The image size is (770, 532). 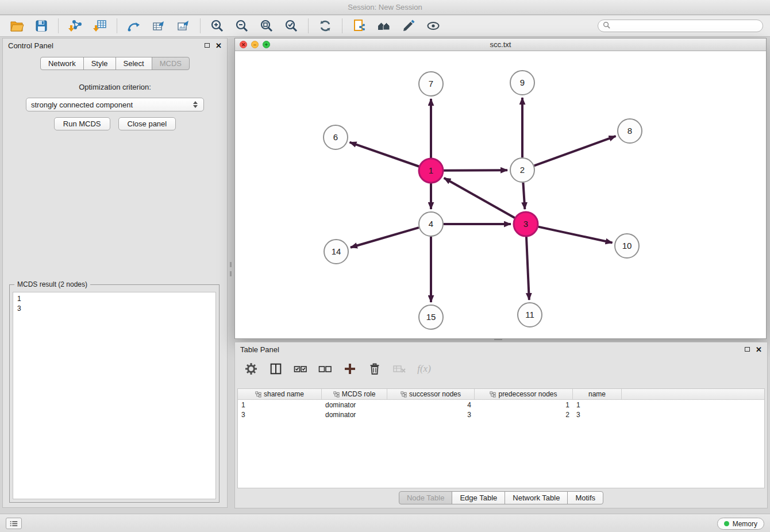 I want to click on column-label: name, so click(x=597, y=394).